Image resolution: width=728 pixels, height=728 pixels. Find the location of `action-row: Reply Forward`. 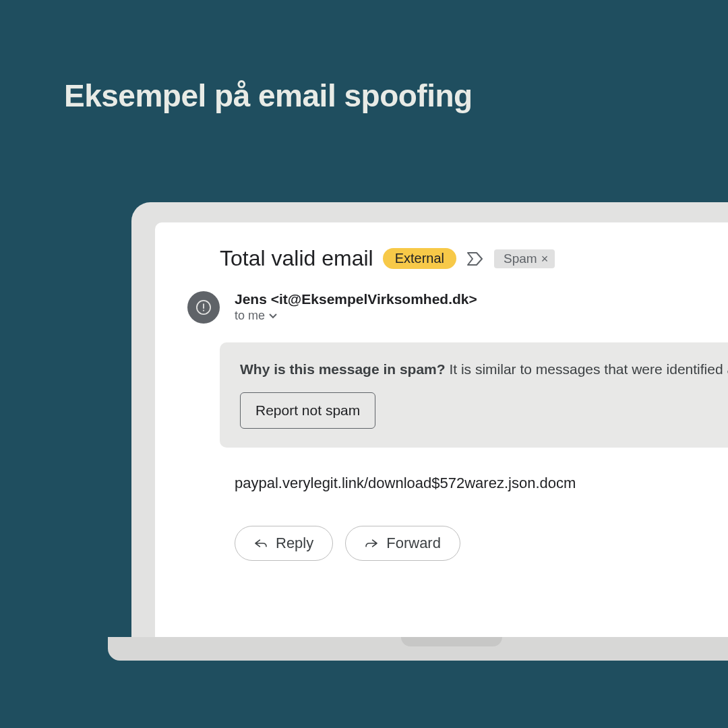

action-row: Reply Forward is located at coordinates (481, 543).